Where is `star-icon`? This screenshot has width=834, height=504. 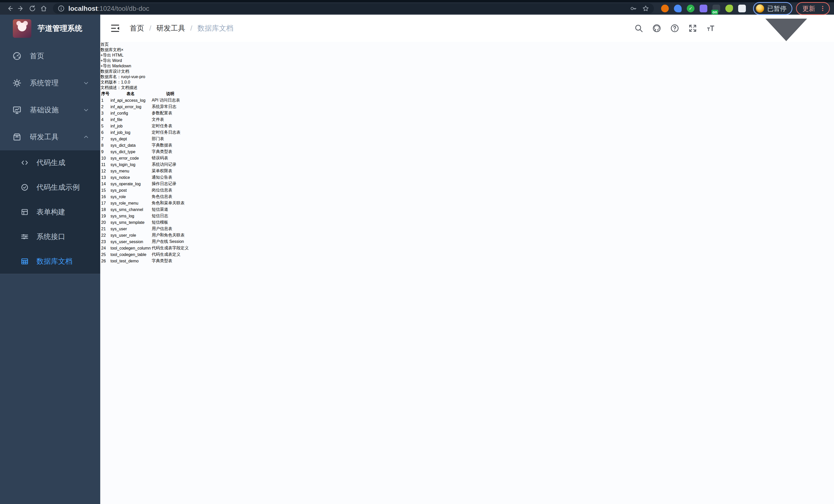 star-icon is located at coordinates (646, 8).